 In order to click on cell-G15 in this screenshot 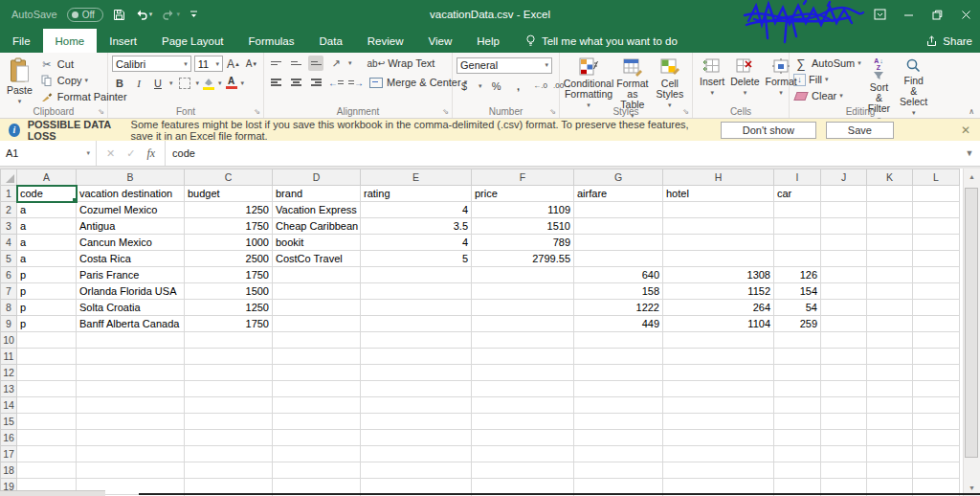, I will do `click(618, 421)`.